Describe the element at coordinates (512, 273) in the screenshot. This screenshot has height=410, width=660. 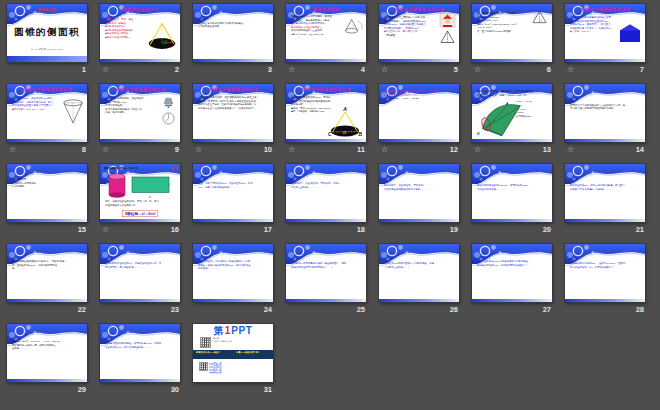
I see `slide-thumbnail: 把一个面积为22.5πcm²的扇形围成小圆锥的侧面，已知扇形半径为6cm，则圆锥…` at that location.